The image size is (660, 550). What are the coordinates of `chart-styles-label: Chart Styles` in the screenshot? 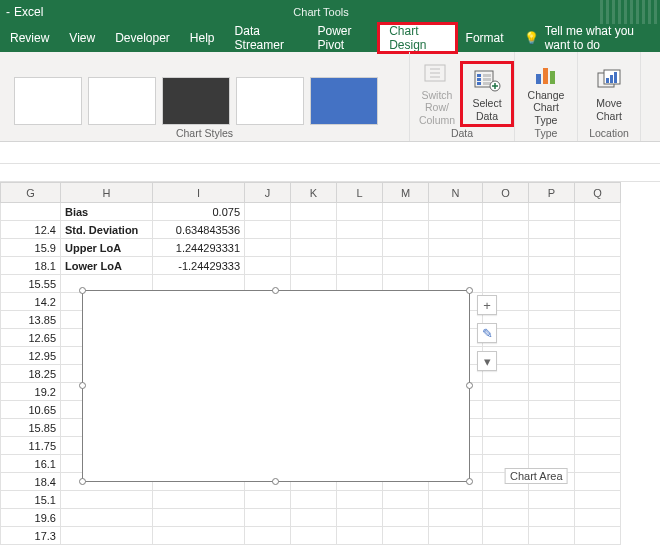 It's located at (204, 133).